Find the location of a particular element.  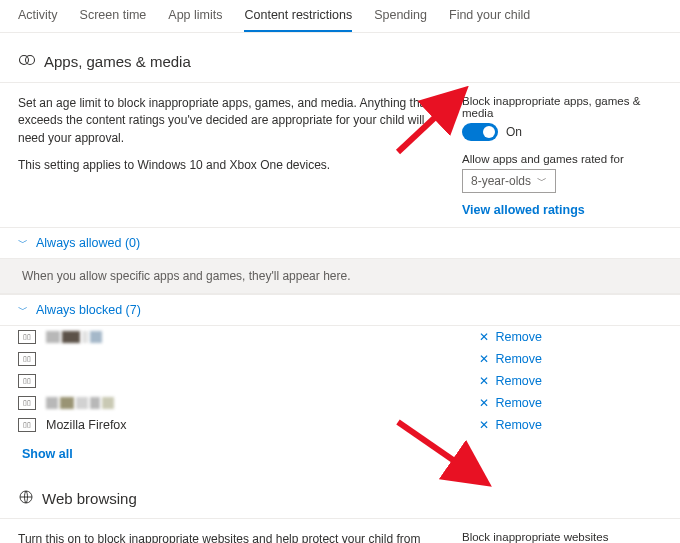

block-apps-toggle is located at coordinates (480, 132).